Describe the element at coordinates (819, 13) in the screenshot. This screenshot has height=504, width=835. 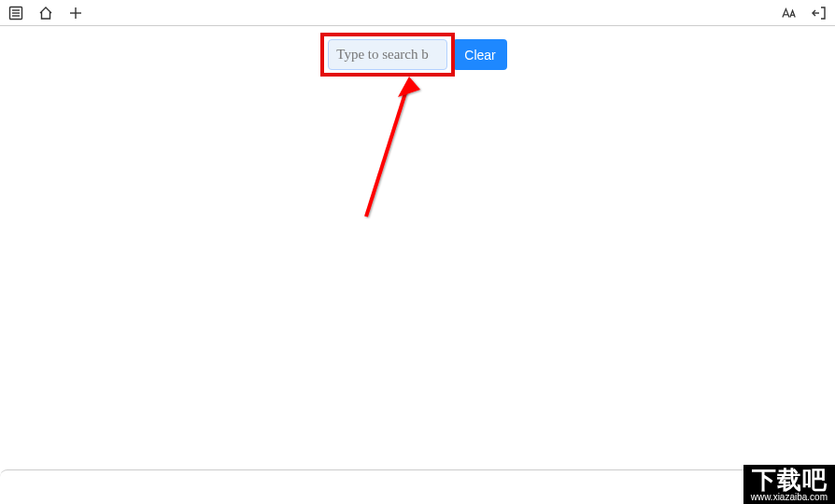
I see `exit-icon` at that location.